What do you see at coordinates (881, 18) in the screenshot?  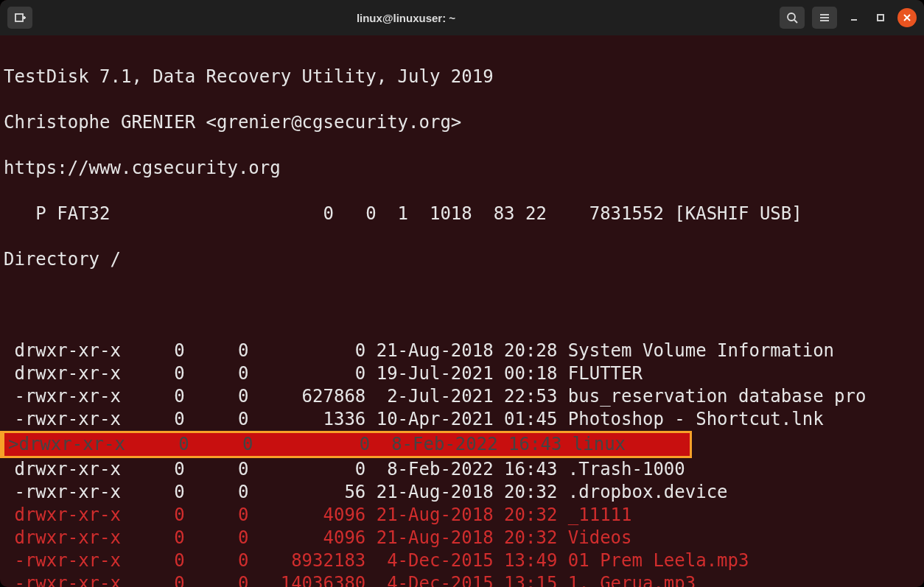 I see `maximize-button` at bounding box center [881, 18].